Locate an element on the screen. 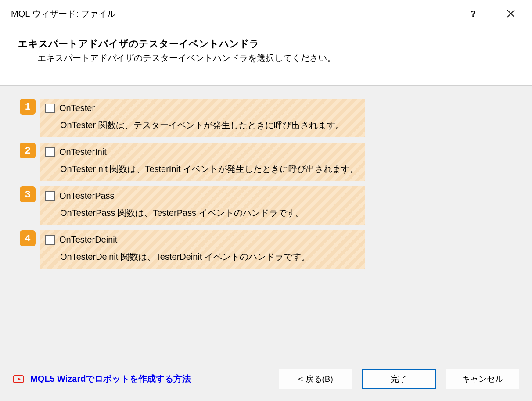  option-label: OnTesterInit is located at coordinates (83, 152).